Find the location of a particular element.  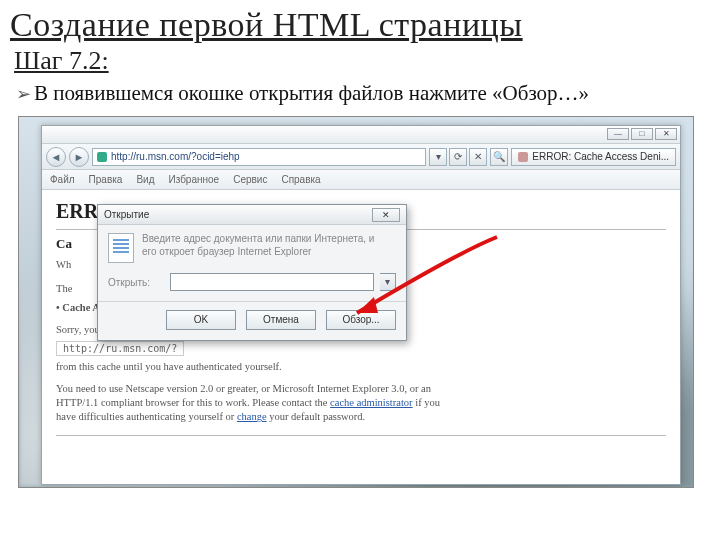

window-close-button: ✕ is located at coordinates (666, 134).